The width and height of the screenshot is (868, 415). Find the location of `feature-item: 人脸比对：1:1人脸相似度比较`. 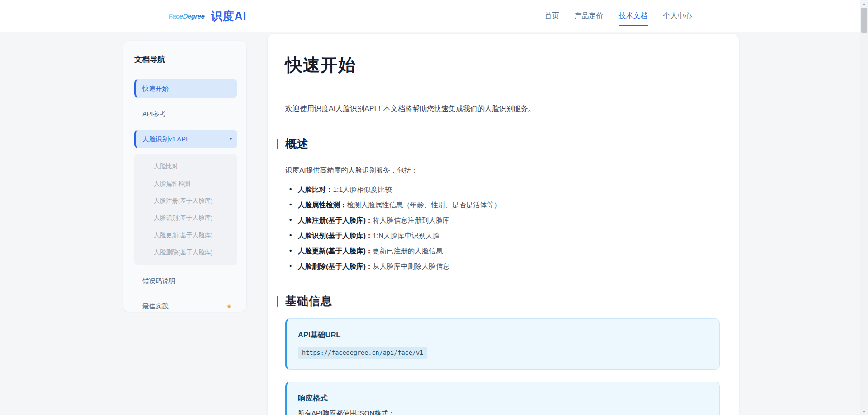

feature-item: 人脸比对：1:1人脸相似度比较 is located at coordinates (503, 190).